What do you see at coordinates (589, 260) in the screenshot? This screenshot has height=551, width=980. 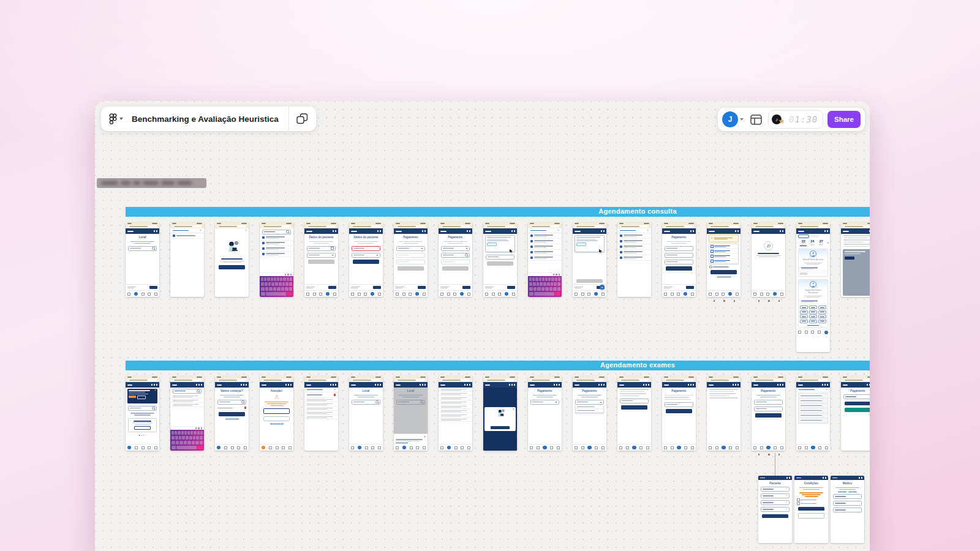 I see `phone-screen-thumbnail: +` at bounding box center [589, 260].